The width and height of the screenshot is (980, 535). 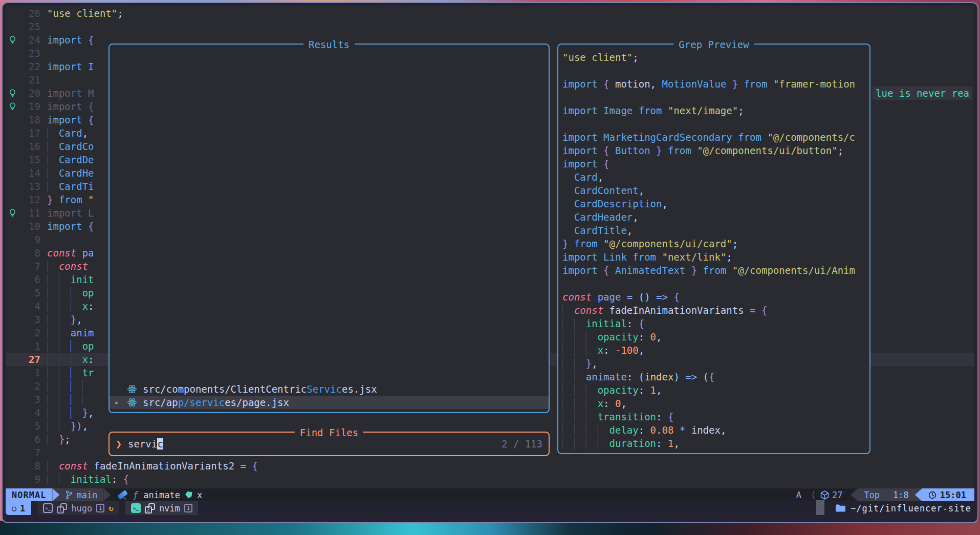 I want to click on code-token: import M, so click(x=71, y=93).